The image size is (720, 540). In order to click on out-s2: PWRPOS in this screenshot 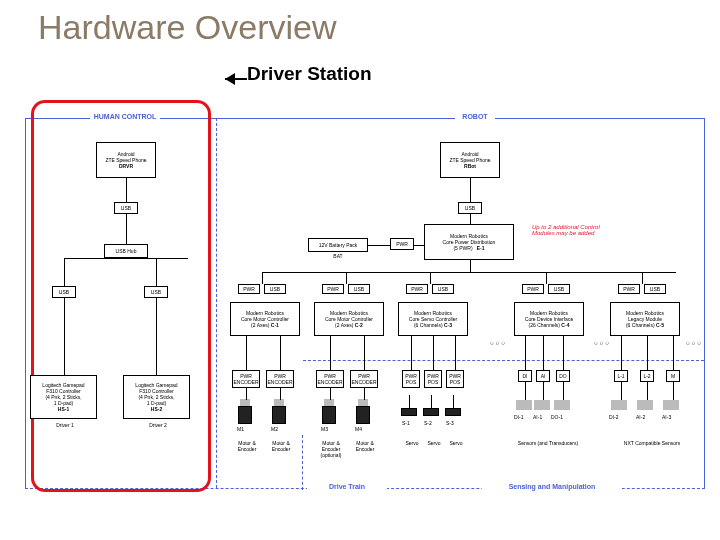, I will do `click(433, 379)`.